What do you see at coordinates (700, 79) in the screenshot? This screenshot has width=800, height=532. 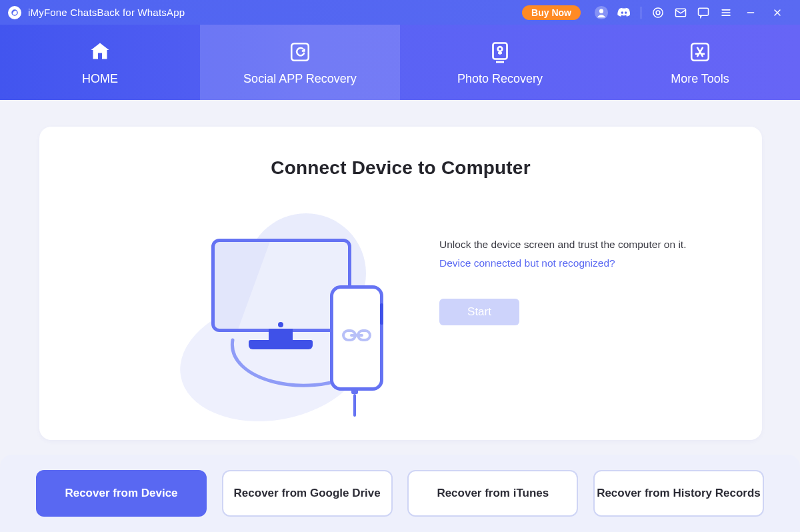 I see `nav-label: More Tools` at bounding box center [700, 79].